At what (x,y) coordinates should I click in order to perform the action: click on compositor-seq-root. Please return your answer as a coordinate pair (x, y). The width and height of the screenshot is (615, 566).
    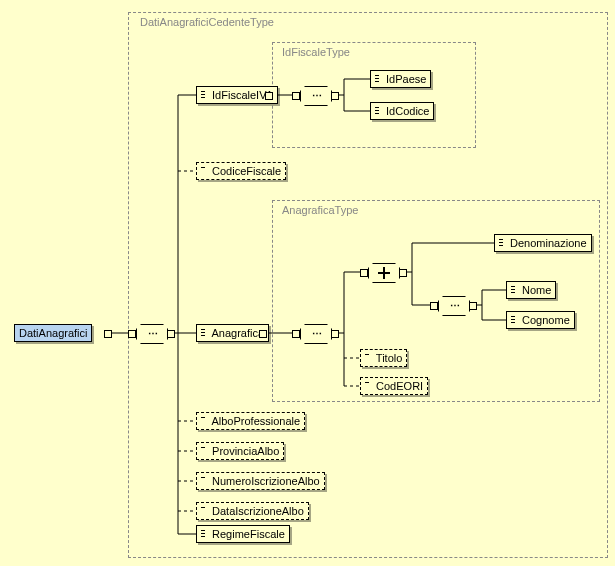
    Looking at the image, I should click on (152, 334).